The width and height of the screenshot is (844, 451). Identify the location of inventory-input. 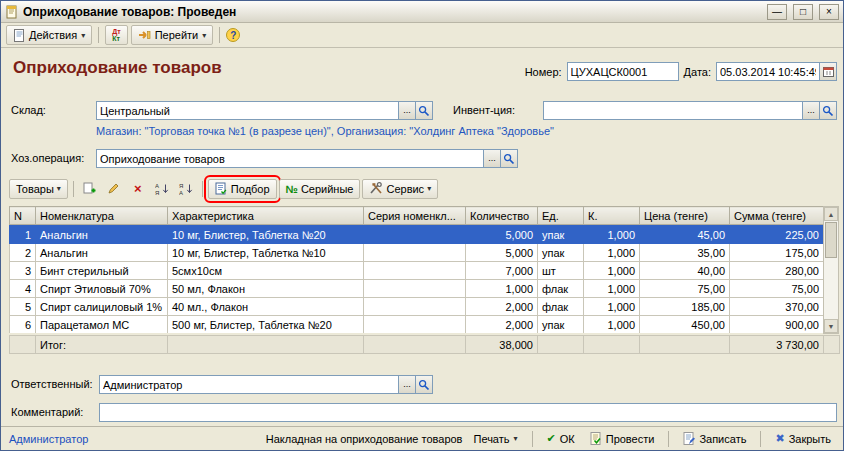
(673, 110).